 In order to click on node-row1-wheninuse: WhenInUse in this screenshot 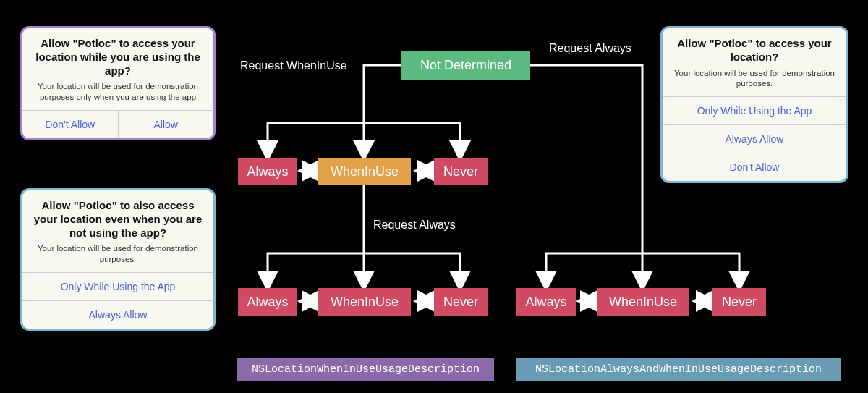, I will do `click(365, 172)`.